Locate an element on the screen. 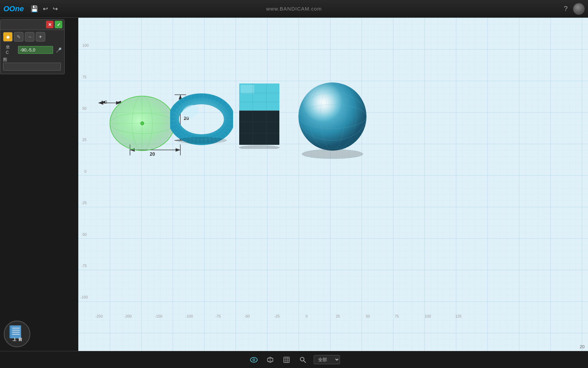 The height and width of the screenshot is (368, 588). bottom-toolbar: 全部 前视图 侧视图 俯视图 is located at coordinates (294, 359).